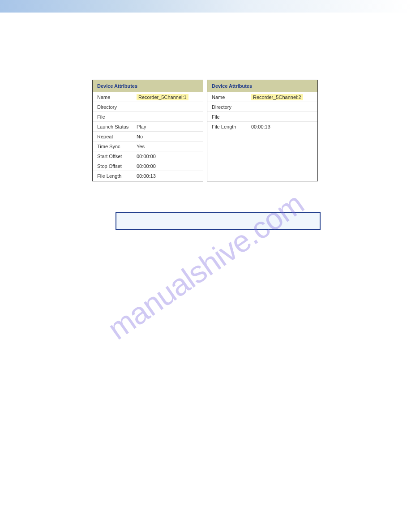  Describe the element at coordinates (117, 156) in the screenshot. I see `row-label: Start Offset` at that location.